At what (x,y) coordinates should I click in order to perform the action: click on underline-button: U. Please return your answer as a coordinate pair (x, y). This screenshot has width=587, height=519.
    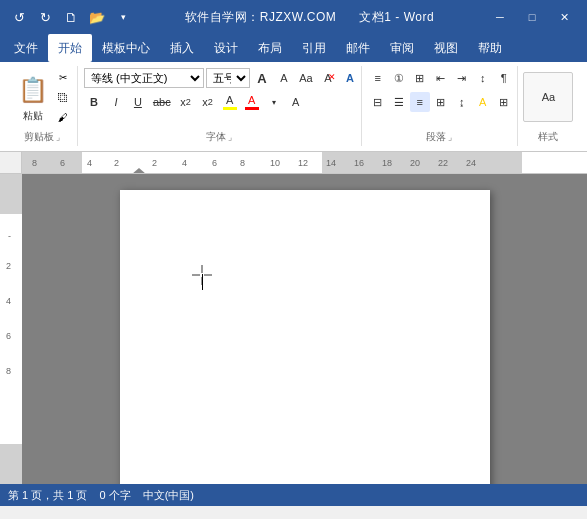
    Looking at the image, I should click on (138, 102).